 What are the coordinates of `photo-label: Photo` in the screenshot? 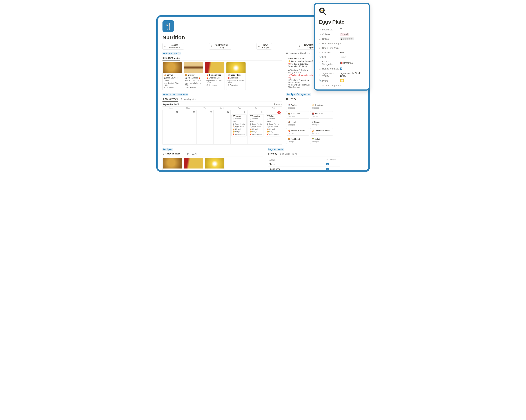 It's located at (325, 81).